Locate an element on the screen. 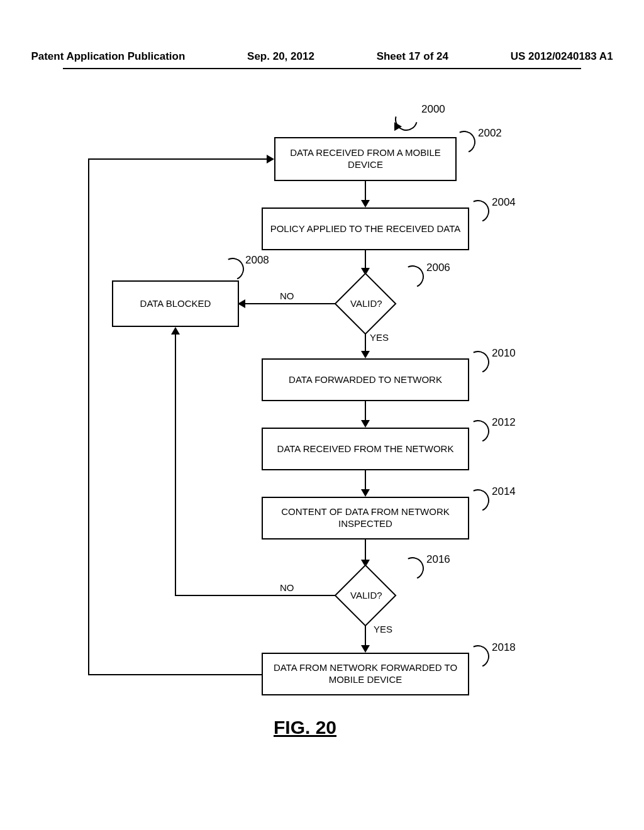 The image size is (644, 830). label-yes-1: YES is located at coordinates (379, 337).